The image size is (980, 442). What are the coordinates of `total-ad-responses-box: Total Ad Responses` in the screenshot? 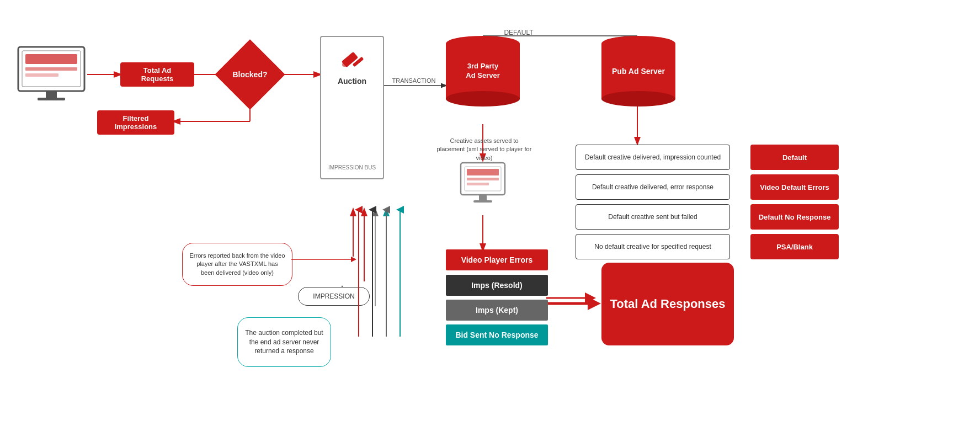 It's located at (668, 304).